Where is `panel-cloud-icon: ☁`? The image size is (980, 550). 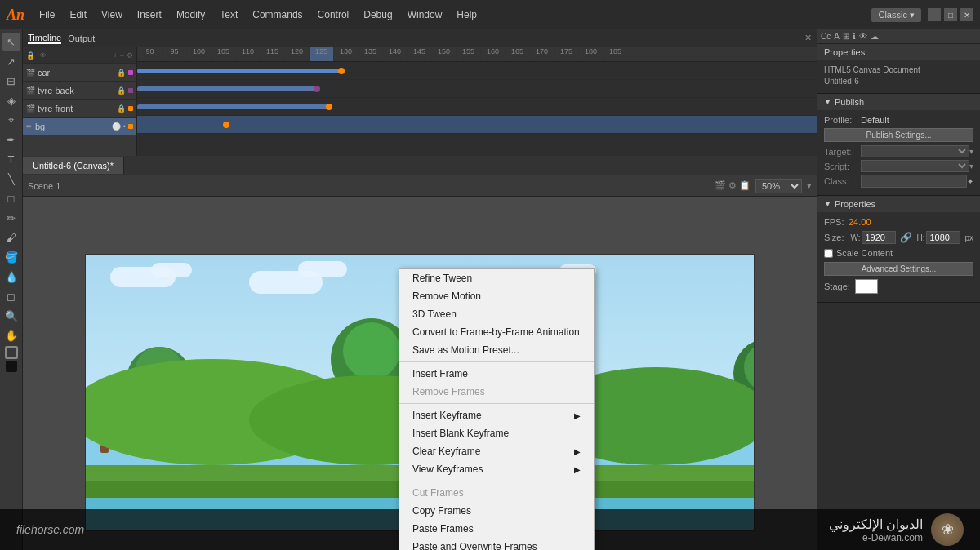 panel-cloud-icon: ☁ is located at coordinates (875, 36).